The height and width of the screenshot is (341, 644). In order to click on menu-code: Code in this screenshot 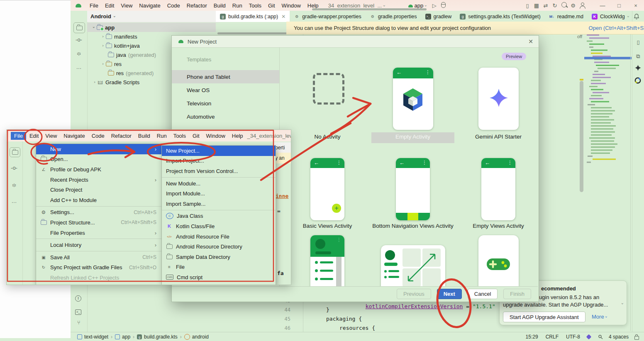, I will do `click(173, 6)`.